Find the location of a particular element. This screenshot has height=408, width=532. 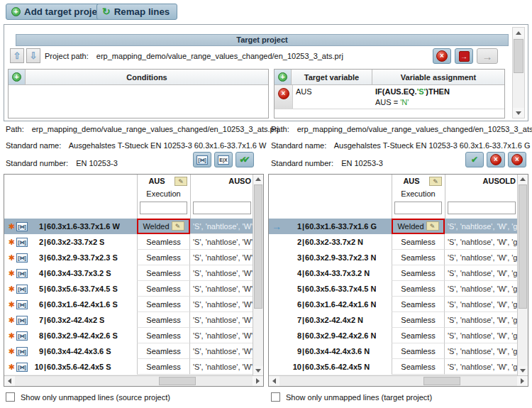

column-header-ausold: AUSO is located at coordinates (221, 182).